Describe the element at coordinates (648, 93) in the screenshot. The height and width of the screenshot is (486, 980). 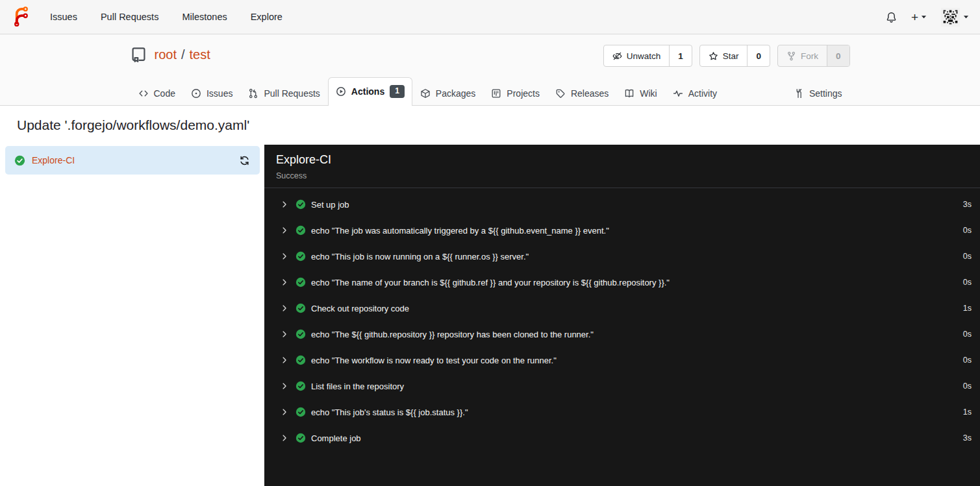
I see `tab-label: Wiki` at that location.